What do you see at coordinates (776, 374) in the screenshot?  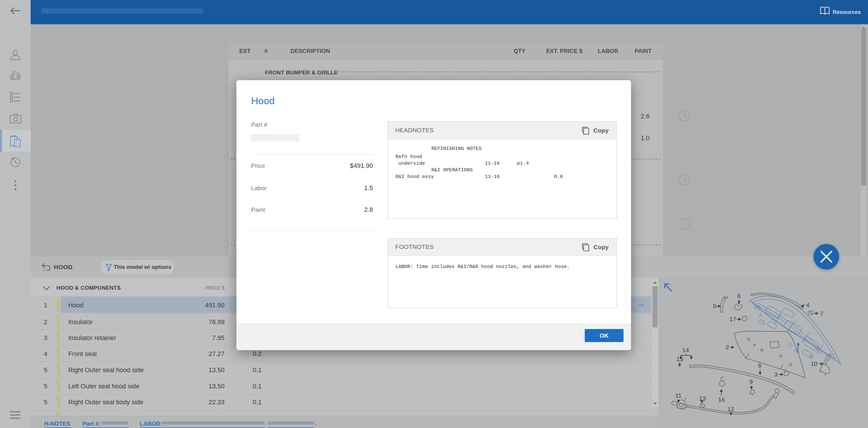 I see `svg-text: 3` at bounding box center [776, 374].